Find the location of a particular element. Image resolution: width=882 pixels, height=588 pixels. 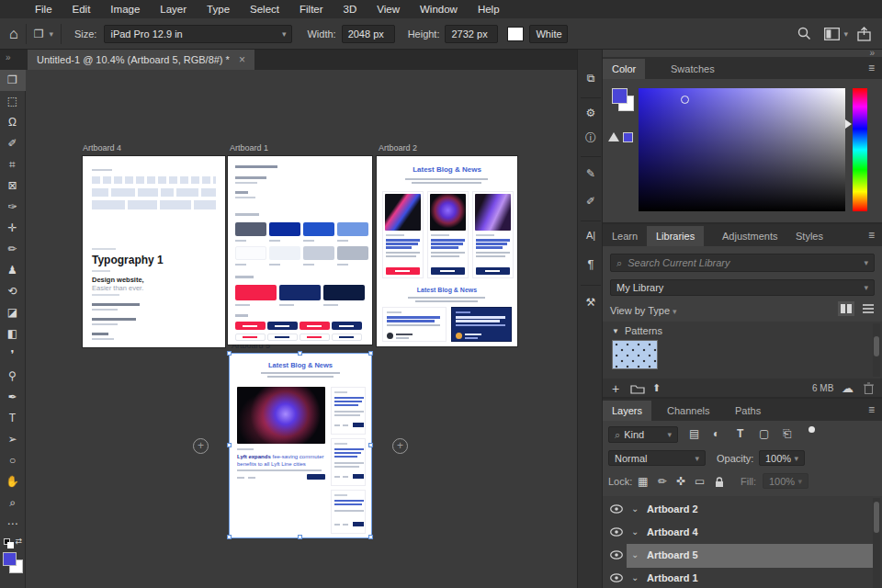

list-view-button is located at coordinates (868, 309).